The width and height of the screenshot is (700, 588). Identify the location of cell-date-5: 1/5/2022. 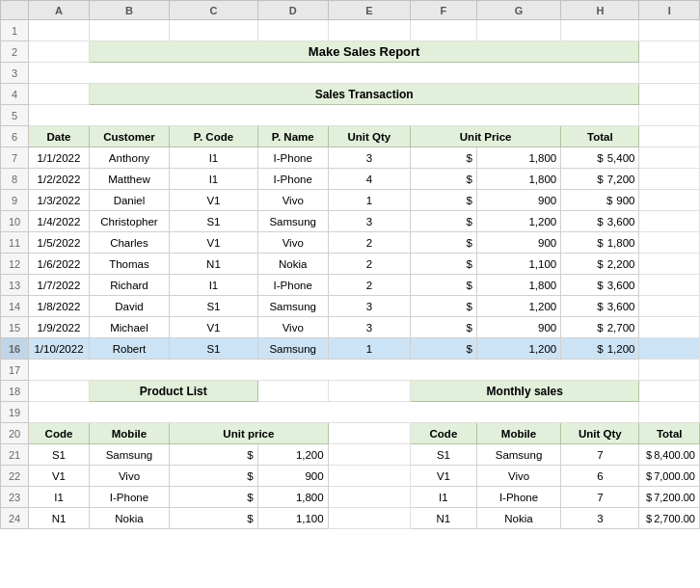
(60, 243).